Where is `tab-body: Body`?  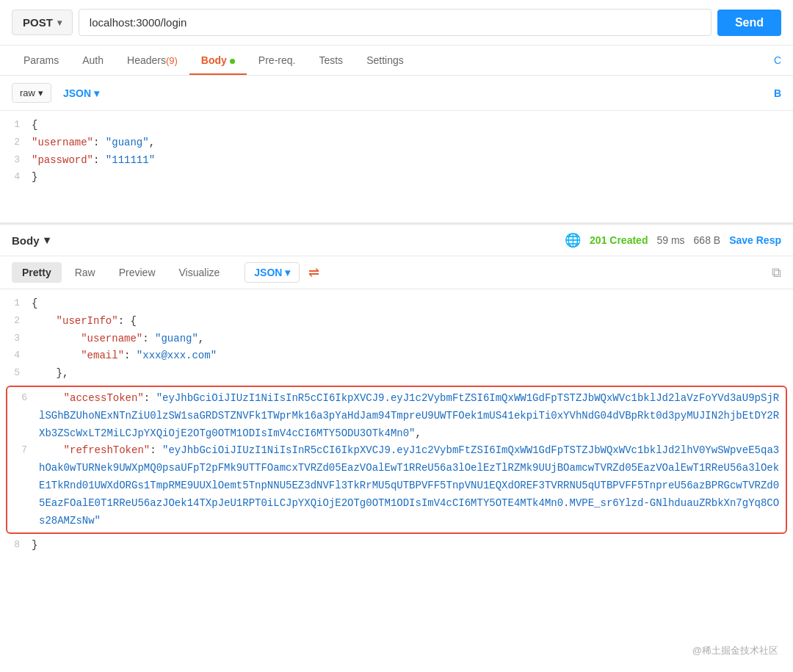
tab-body: Body is located at coordinates (218, 60).